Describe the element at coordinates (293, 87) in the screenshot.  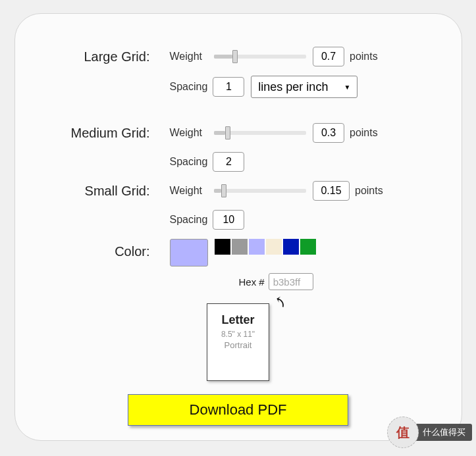
I see `spacing-unit-value: lines per inch` at that location.